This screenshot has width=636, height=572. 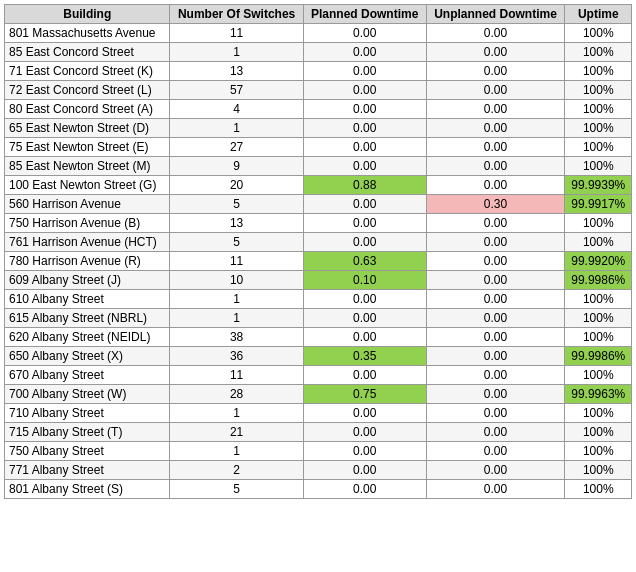 I want to click on table-row: 72 East Concord Street (L)570.000.00100%, so click(x=318, y=90).